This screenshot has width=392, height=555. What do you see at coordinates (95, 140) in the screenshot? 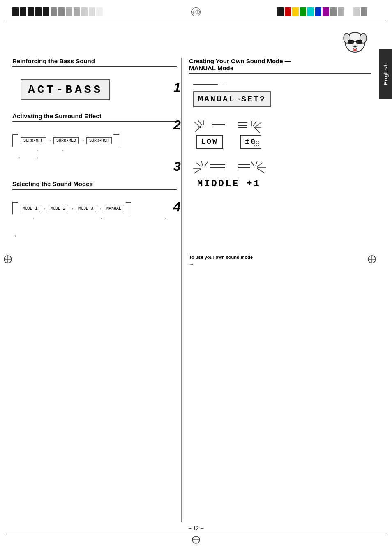
I see `surround-flow-row1: SURR-OFF → SURR-MED → SURR-HGH` at bounding box center [95, 140].